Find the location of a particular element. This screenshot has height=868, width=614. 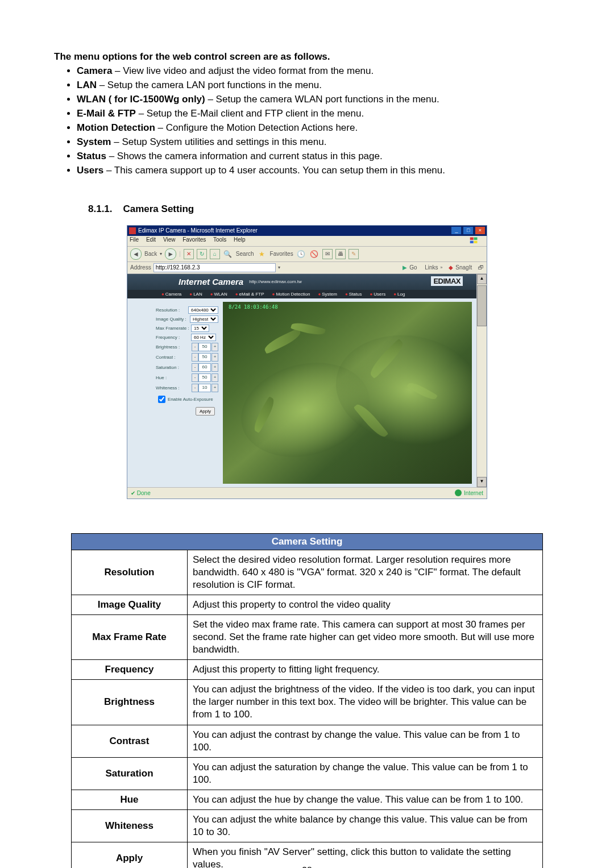

item-name: LAN is located at coordinates (86, 85).